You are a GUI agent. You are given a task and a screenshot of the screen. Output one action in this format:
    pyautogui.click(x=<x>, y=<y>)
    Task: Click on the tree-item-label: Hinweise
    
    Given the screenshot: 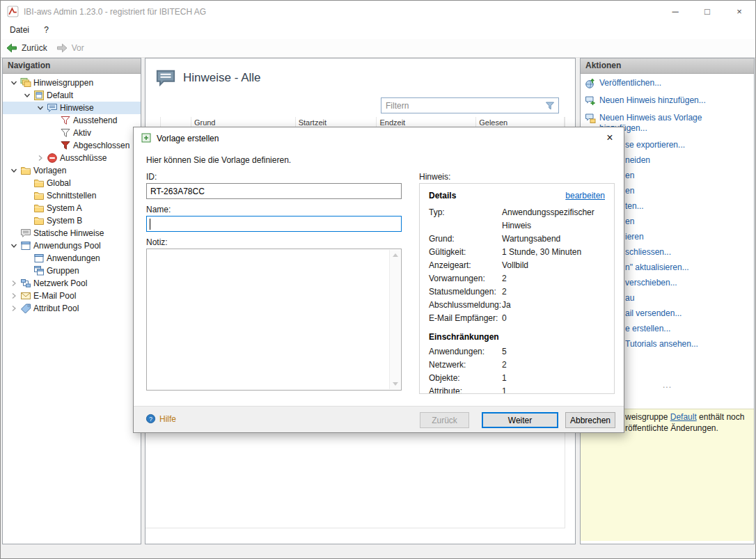 What is the action you would take?
    pyautogui.click(x=77, y=108)
    